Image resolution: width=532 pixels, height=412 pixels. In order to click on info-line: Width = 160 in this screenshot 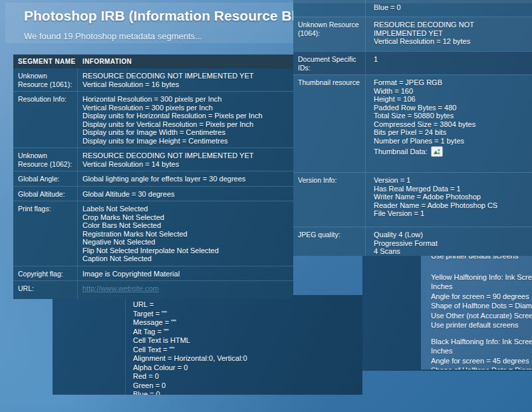, I will do `click(451, 92)`.